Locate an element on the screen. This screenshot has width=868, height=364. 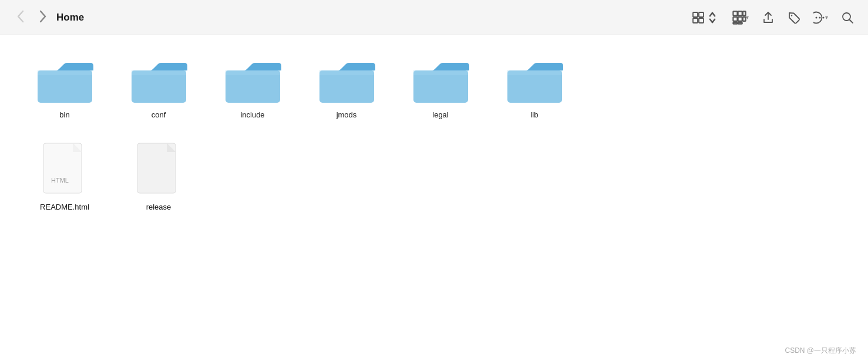
file-item-release: release is located at coordinates (159, 176).